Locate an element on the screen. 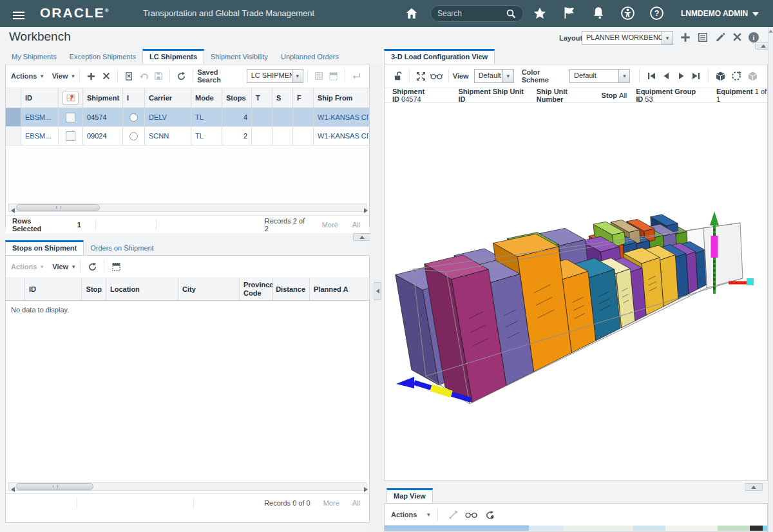 The image size is (773, 532). col-f: F is located at coordinates (303, 98).